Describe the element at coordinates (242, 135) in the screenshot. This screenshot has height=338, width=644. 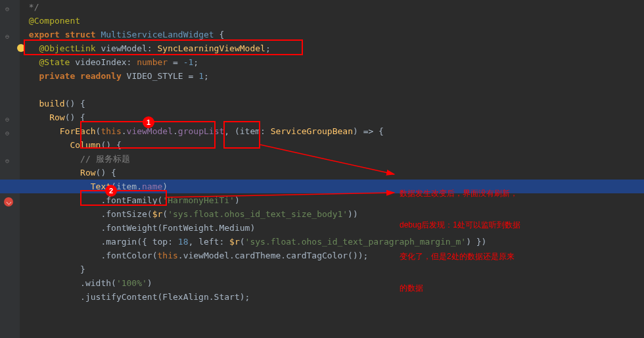
I see `annotation-box-item` at that location.